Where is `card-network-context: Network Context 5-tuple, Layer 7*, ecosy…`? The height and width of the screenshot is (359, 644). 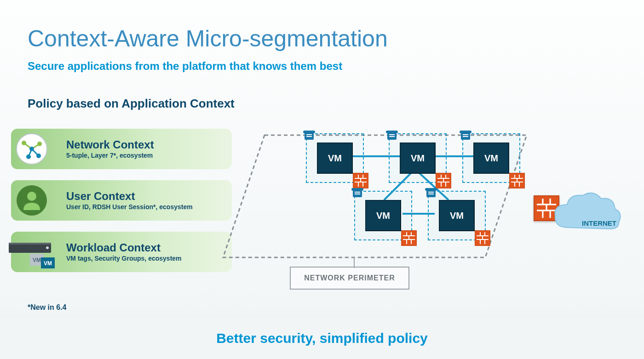 card-network-context: Network Context 5-tuple, Layer 7*, ecosy… is located at coordinates (121, 149).